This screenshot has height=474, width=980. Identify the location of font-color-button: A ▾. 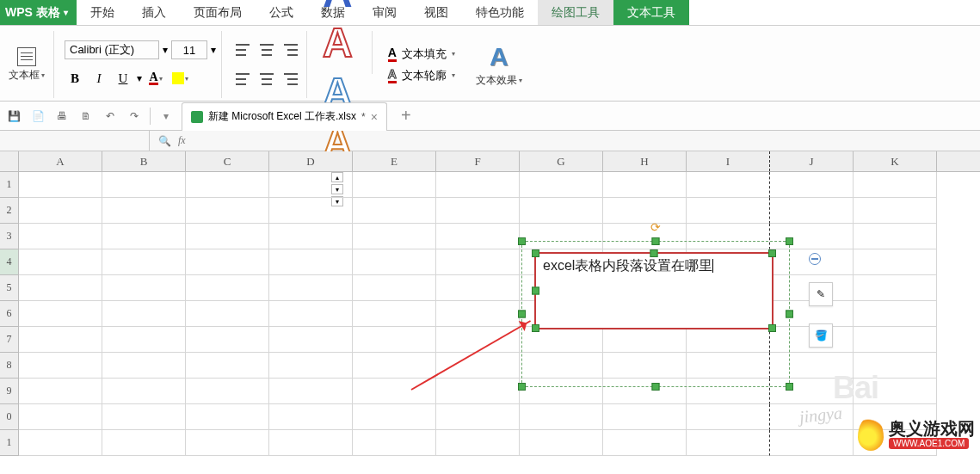
(156, 78).